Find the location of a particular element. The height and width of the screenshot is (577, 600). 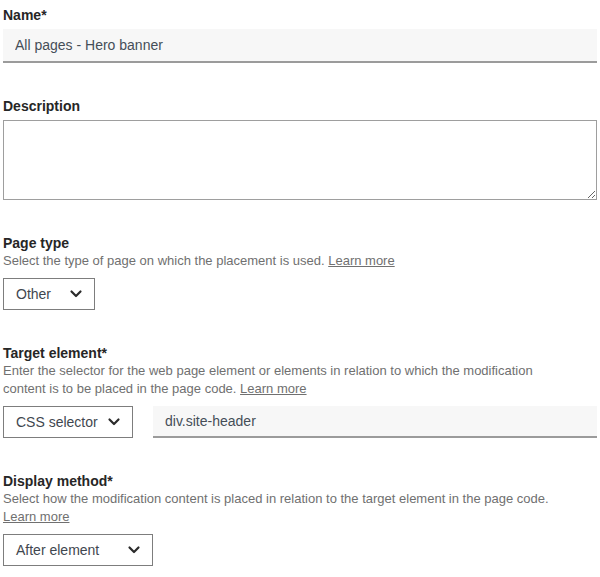

field-name: Name* is located at coordinates (300, 34).